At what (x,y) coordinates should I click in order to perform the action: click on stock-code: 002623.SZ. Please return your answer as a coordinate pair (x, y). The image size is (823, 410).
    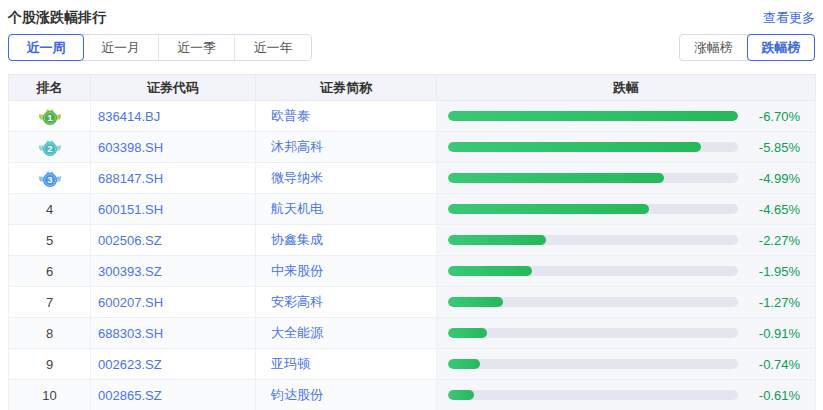
    Looking at the image, I should click on (174, 364).